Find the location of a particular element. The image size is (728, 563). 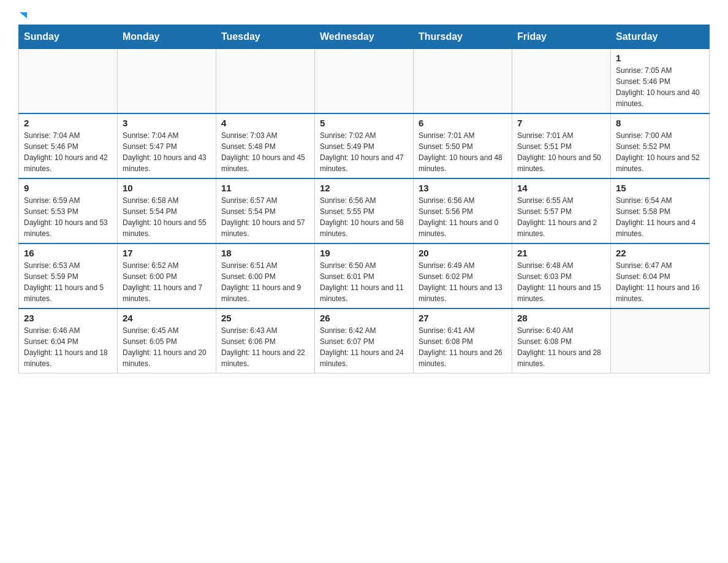

calendar-cell: 11Sunrise: 6:57 AM Sunset: 5:54 PM Dayli… is located at coordinates (266, 211).